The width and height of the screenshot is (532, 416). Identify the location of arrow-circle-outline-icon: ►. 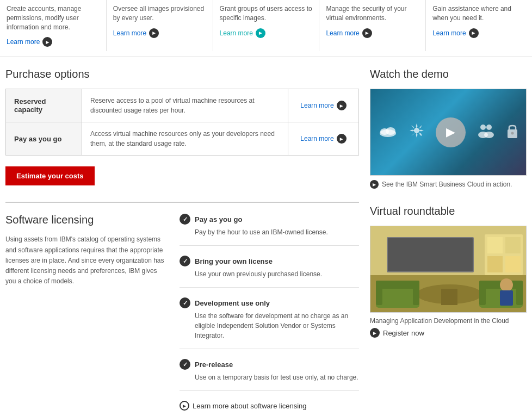
(184, 406).